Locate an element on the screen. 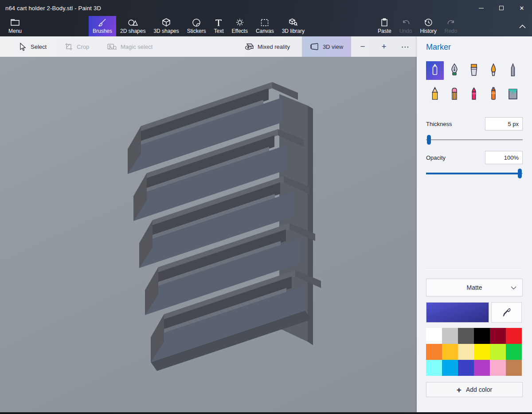  collapse-ribbon-button is located at coordinates (522, 26).